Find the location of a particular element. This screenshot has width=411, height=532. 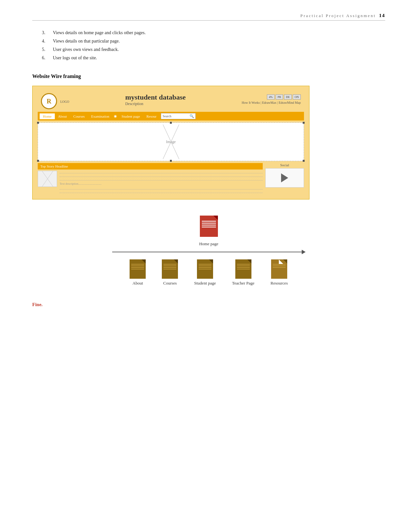

student-label: Student page is located at coordinates (205, 283).